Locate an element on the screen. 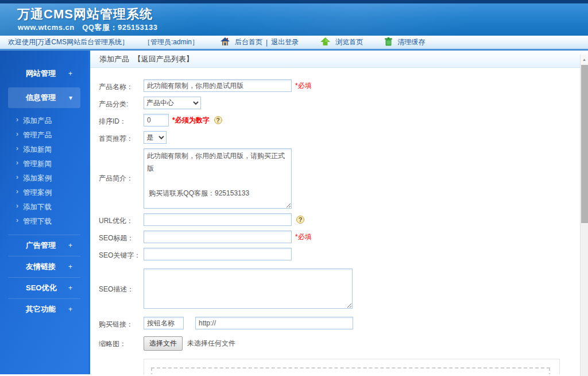 The height and width of the screenshot is (376, 588). seo-desc-row: SEO描述： is located at coordinates (343, 289).